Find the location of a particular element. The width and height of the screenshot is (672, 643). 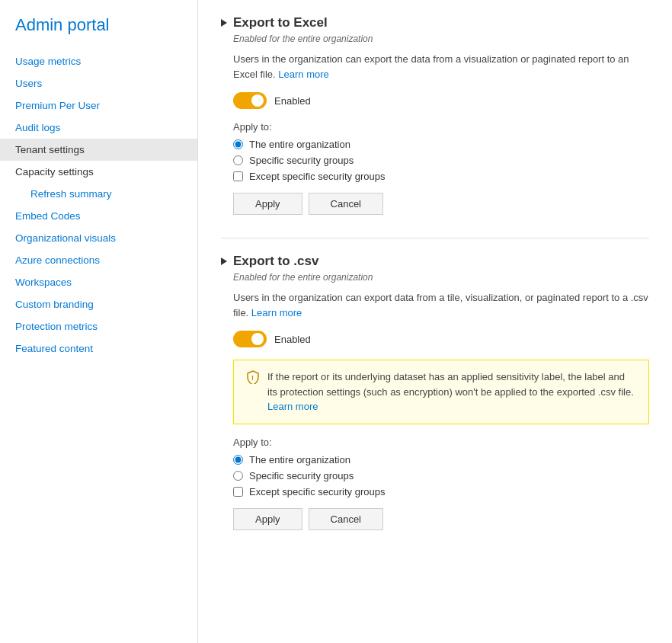

export-csv-radio-entire-org is located at coordinates (238, 460).